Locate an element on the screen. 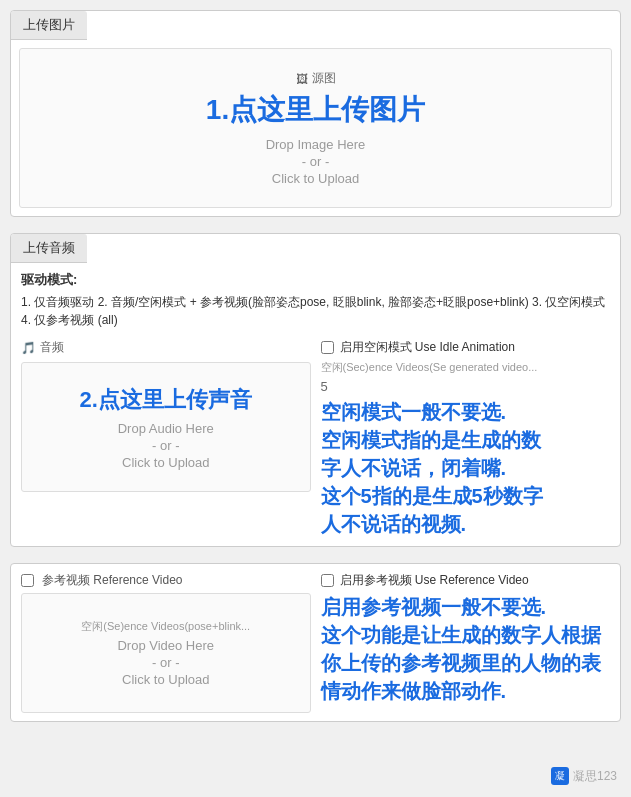 The image size is (631, 797). ref-video-checkbox-label: 启用参考视频 Use Reference Video is located at coordinates (434, 580).